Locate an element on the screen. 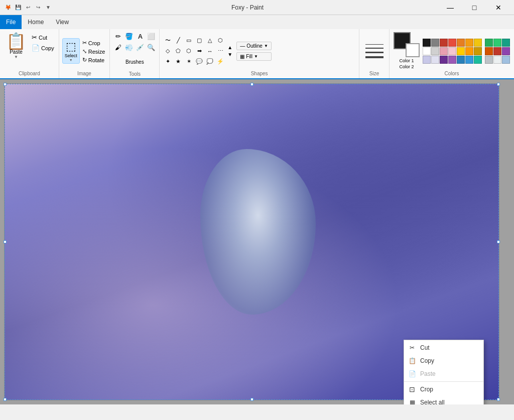 The height and width of the screenshot is (420, 514). shape-scroll: ⬡ is located at coordinates (220, 41).